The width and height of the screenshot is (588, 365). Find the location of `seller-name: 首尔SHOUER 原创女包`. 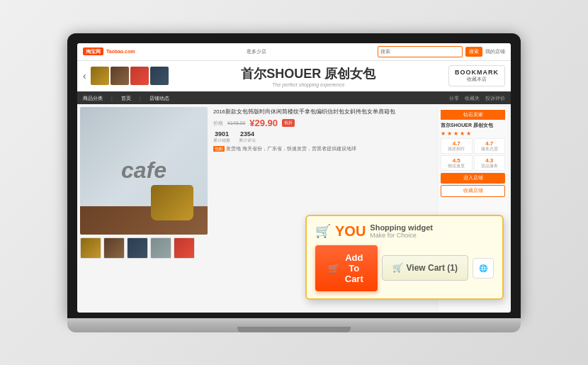

seller-name: 首尔SHOUER 原创女包 is located at coordinates (473, 125).